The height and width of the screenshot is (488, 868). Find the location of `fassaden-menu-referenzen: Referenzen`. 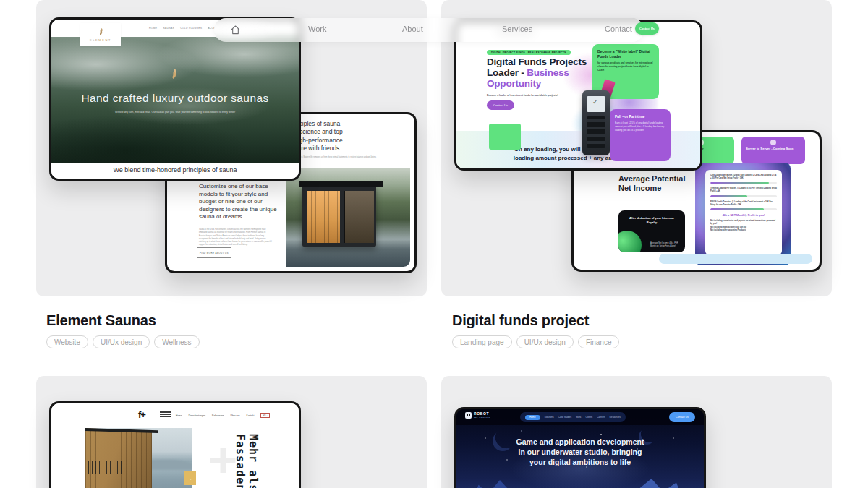

fassaden-menu-referenzen: Referenzen is located at coordinates (218, 416).